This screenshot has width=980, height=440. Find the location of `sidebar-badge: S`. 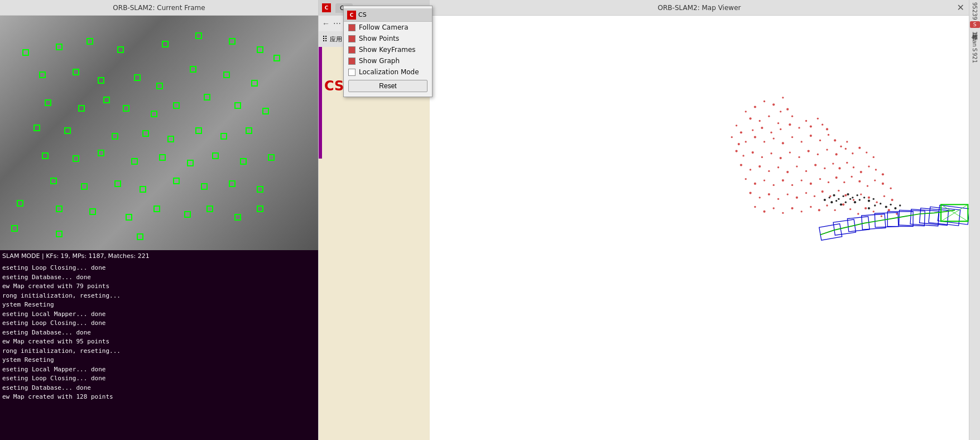

sidebar-badge: S is located at coordinates (975, 25).